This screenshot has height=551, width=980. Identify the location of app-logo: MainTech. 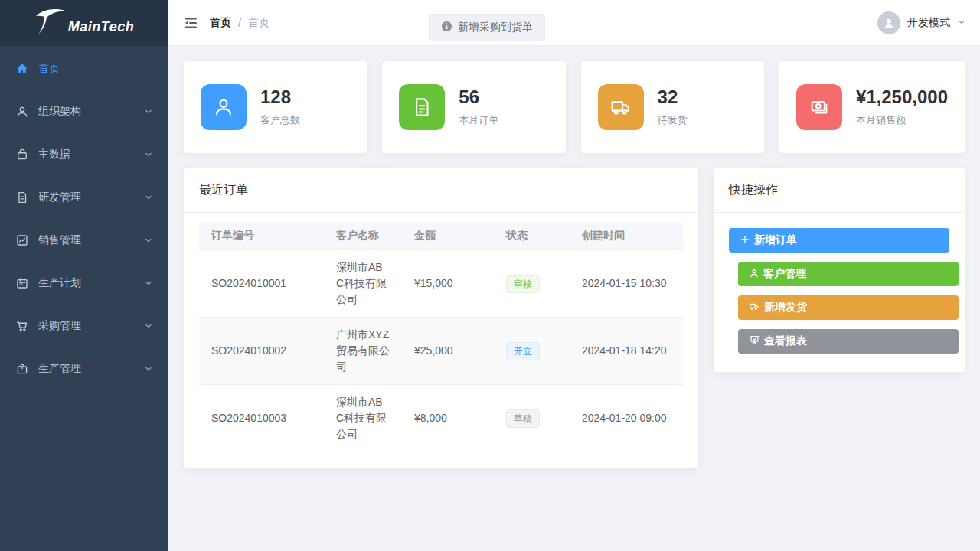
(84, 23).